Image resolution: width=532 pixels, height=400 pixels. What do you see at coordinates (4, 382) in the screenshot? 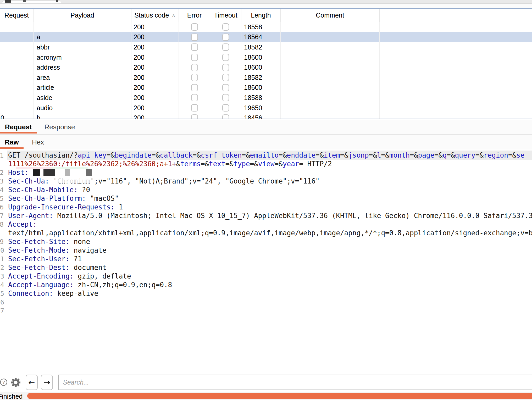
I see `help-button: ?` at bounding box center [4, 382].